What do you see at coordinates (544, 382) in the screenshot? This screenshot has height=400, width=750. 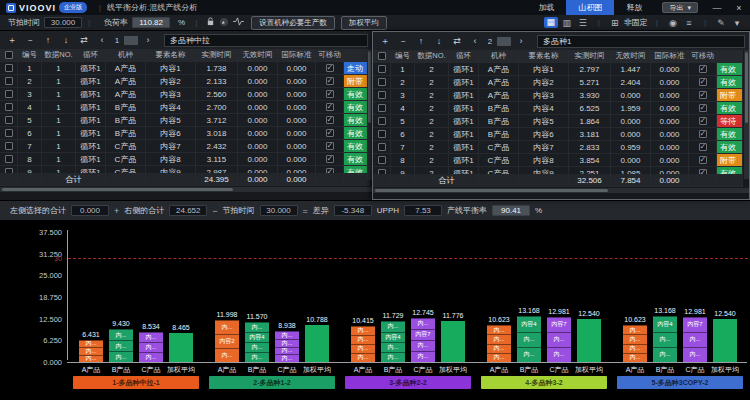 I see `group-label-box: 4-多品种3-2` at bounding box center [544, 382].